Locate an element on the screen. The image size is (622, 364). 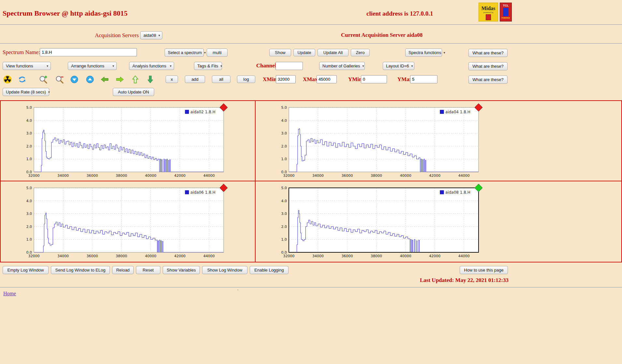
spectrum-panel-aida04: 0.01.02.03.04.05.03200034000360003800040… is located at coordinates (438, 141).